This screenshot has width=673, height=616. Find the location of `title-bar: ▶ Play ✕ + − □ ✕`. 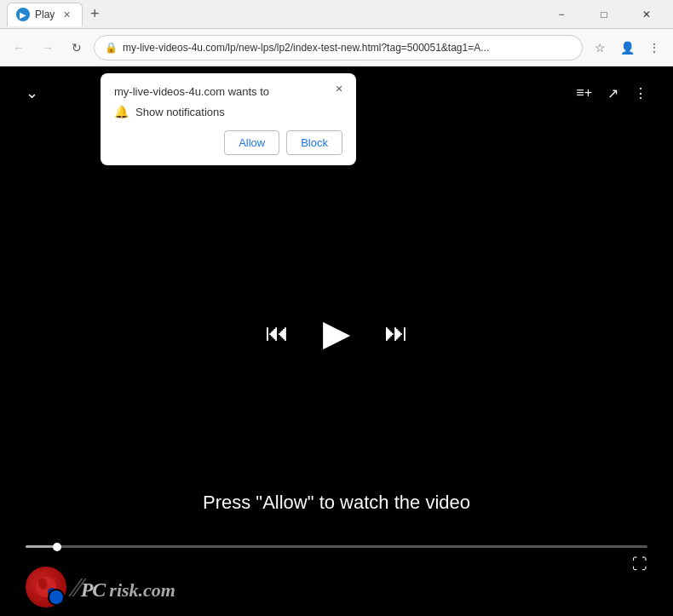

title-bar: ▶ Play ✕ + − □ ✕ is located at coordinates (336, 14).